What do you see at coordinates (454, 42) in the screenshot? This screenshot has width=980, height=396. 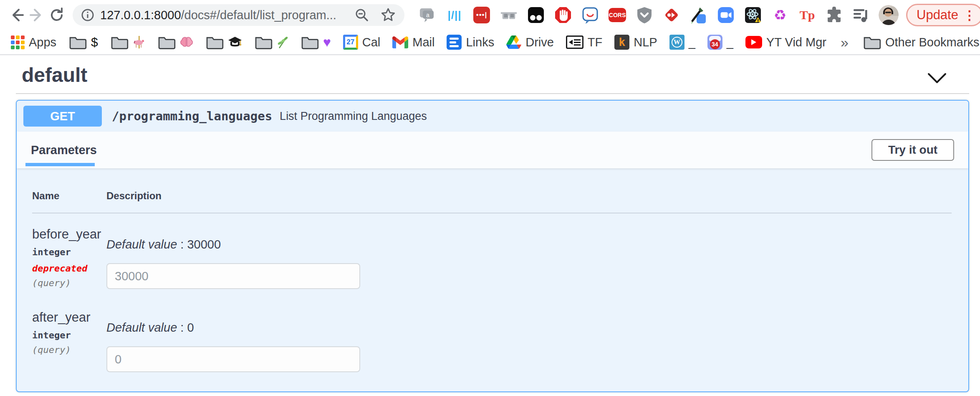 I see `links-doc-icon` at bounding box center [454, 42].